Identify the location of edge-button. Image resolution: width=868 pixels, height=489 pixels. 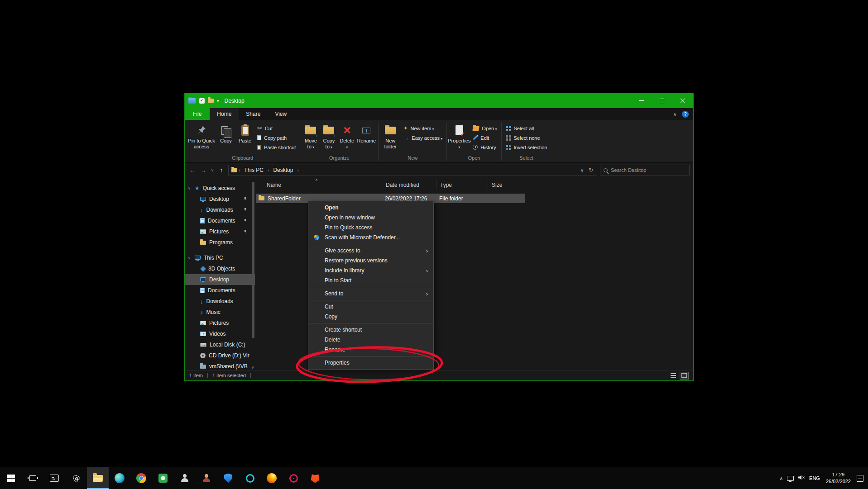
(120, 478).